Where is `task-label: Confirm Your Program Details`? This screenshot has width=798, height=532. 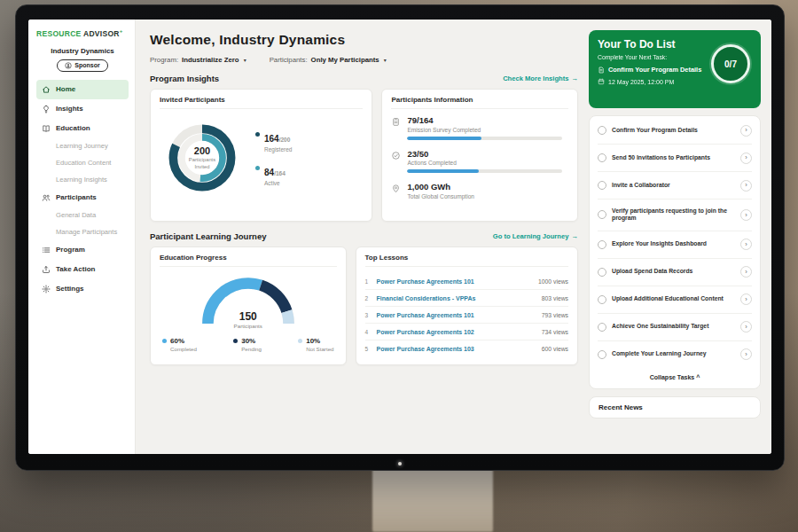
task-label: Confirm Your Program Details is located at coordinates (674, 131).